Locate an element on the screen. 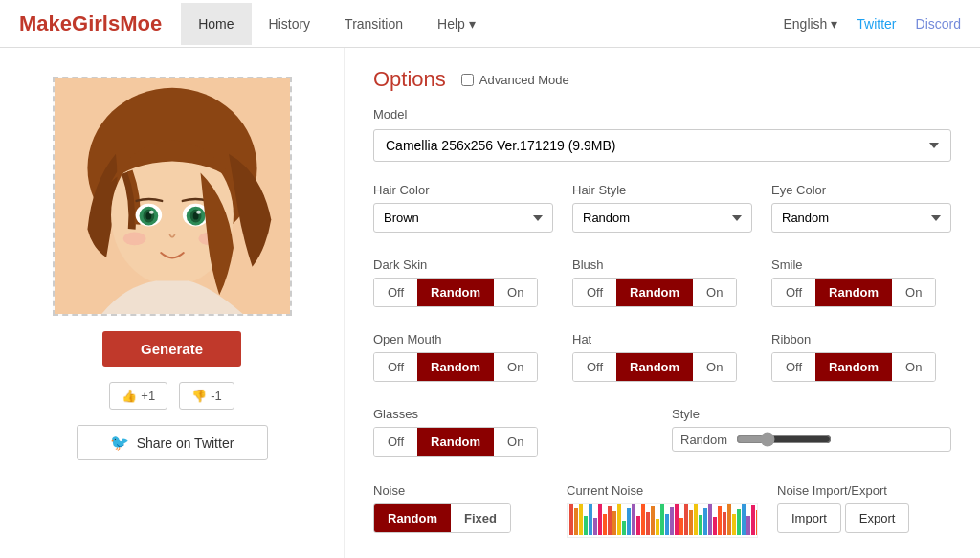  noise-label: Noise is located at coordinates (460, 490).